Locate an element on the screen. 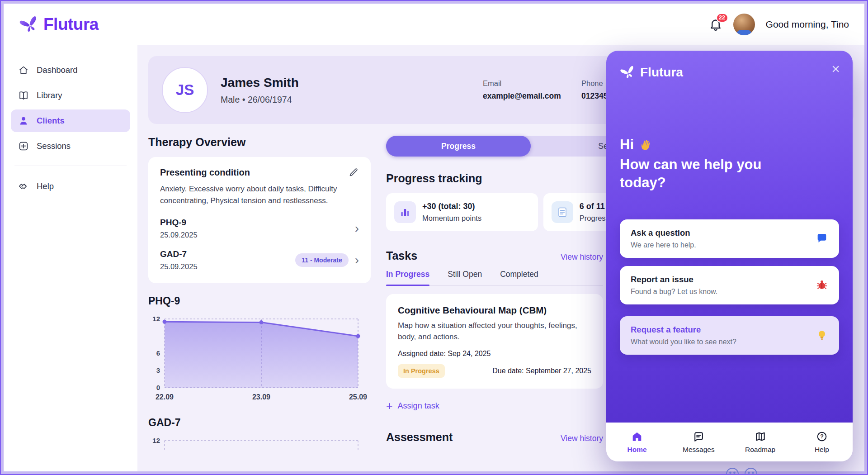 The width and height of the screenshot is (868, 475). chat-nav-home: Home is located at coordinates (637, 442).